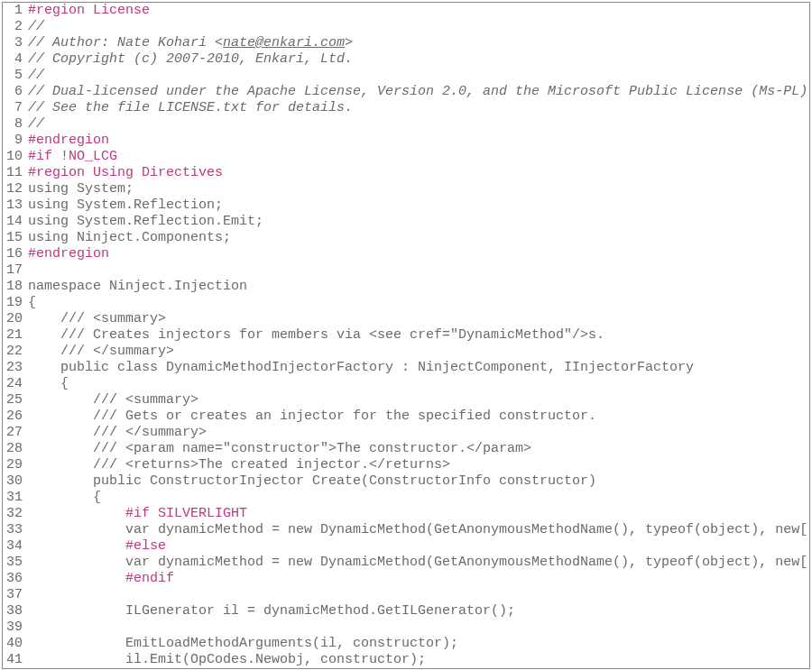 The image size is (812, 670). I want to click on code-line: 14using System.Reflection.Emit;, so click(406, 222).